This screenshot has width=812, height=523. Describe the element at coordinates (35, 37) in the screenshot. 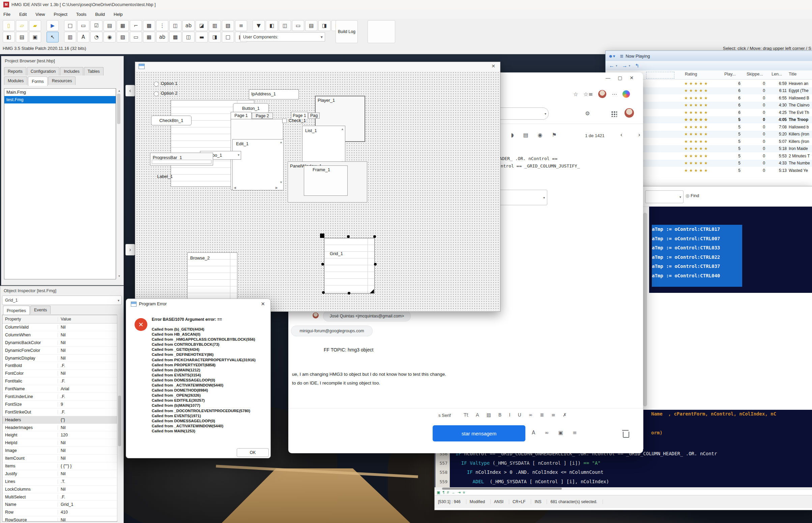

I see `toolbar-button: ▣` at that location.